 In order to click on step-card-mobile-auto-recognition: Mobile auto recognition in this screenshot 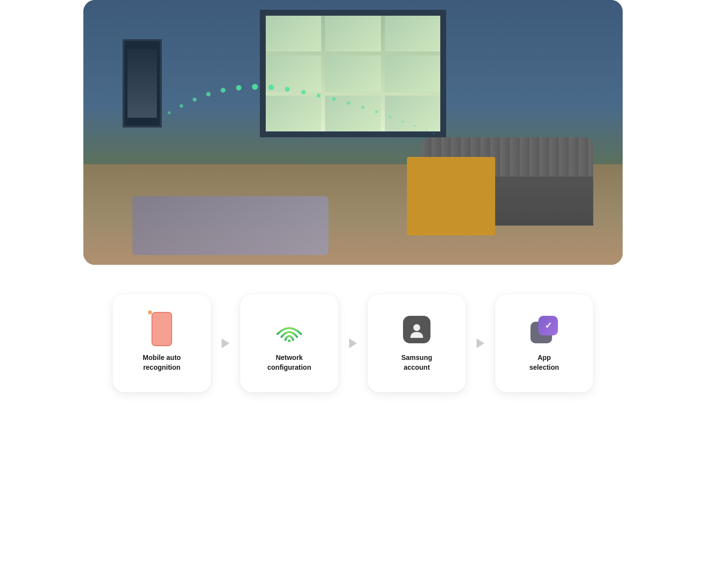, I will do `click(162, 343)`.